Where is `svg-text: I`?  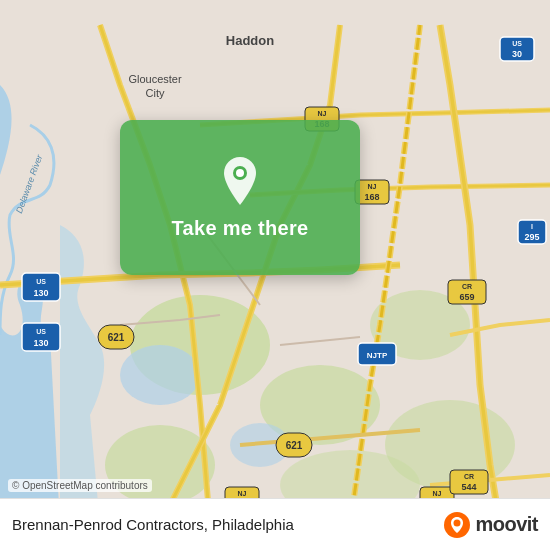 svg-text: I is located at coordinates (532, 226).